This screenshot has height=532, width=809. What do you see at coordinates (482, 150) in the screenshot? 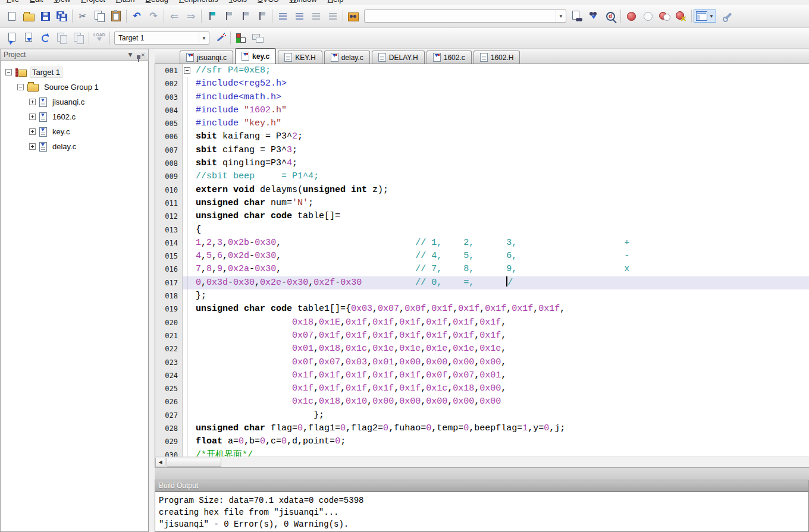
I see `code-line-007: 007sbit cifang = P3^3;` at bounding box center [482, 150].